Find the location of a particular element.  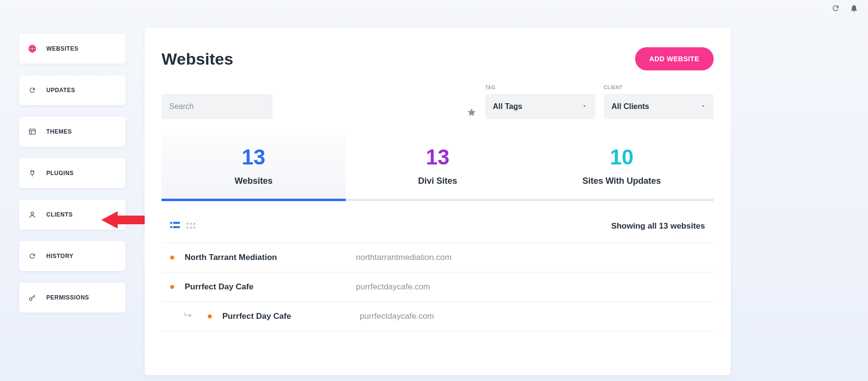

child-arrow-icon is located at coordinates (194, 316).